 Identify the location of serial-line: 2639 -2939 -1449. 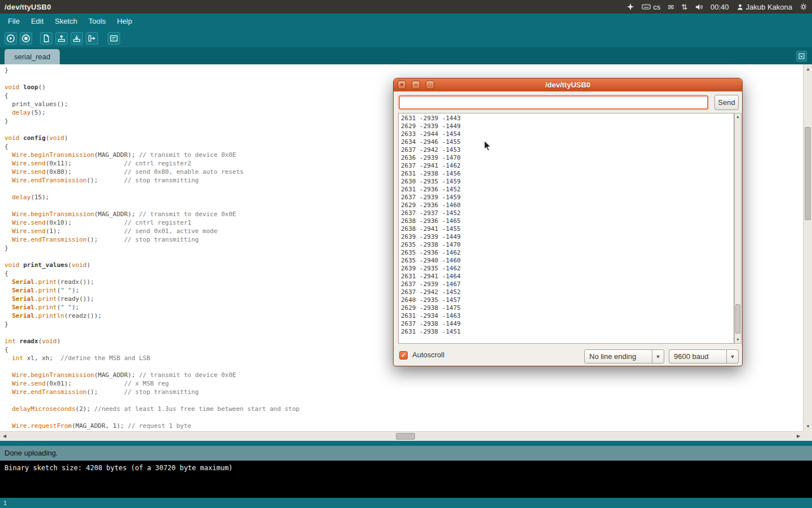
(566, 237).